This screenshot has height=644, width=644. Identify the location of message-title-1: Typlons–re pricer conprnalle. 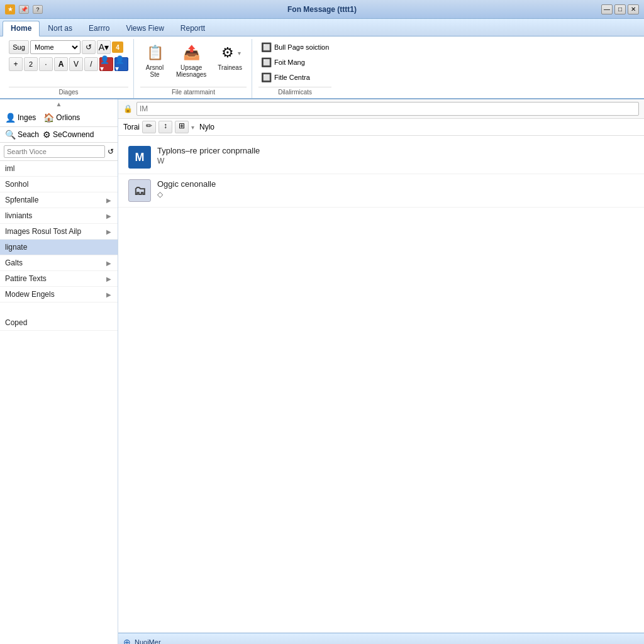
(396, 151).